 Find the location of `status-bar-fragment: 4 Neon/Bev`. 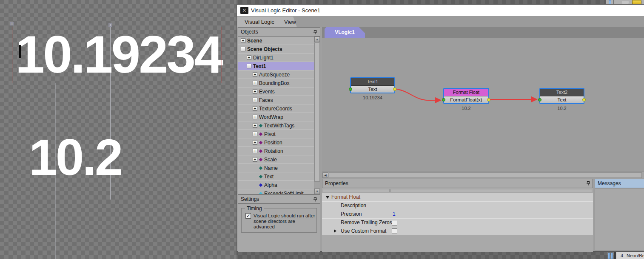

status-bar-fragment: 4 Neon/Bev is located at coordinates (630, 256).